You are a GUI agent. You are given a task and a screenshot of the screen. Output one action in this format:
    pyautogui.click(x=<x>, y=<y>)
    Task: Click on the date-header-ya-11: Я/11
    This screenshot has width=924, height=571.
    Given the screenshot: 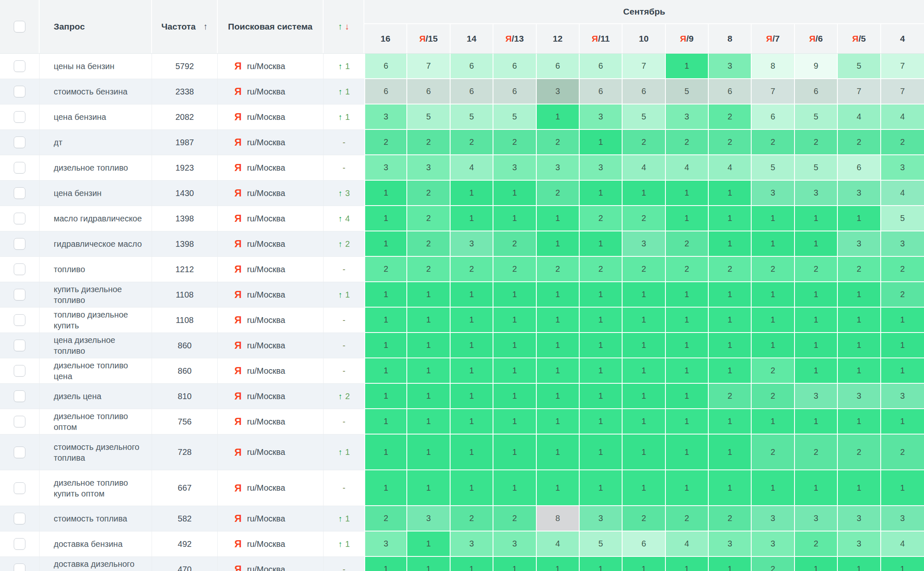 What is the action you would take?
    pyautogui.click(x=601, y=39)
    